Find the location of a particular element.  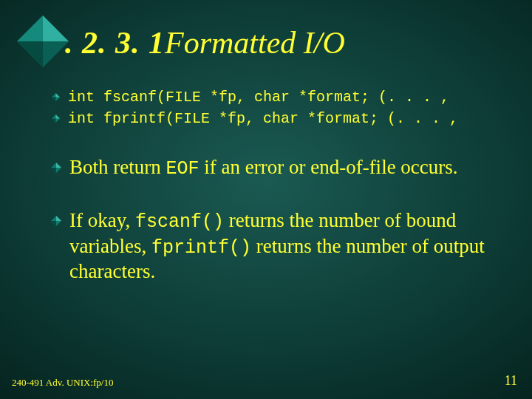

text-run: If okay, is located at coordinates (102, 220).